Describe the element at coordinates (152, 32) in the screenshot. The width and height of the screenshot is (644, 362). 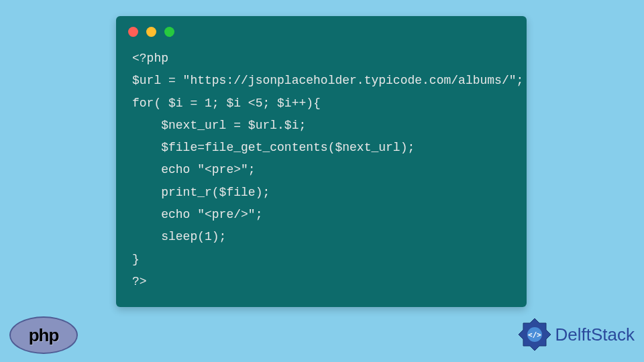
I see `minimize-icon` at that location.